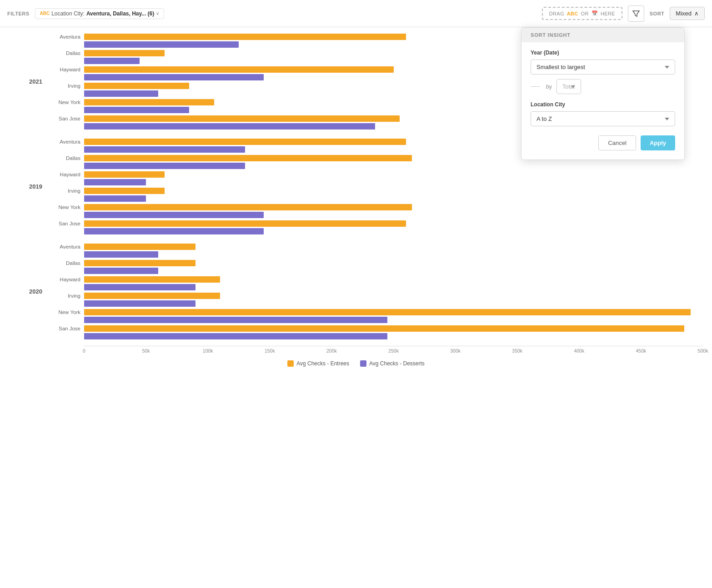  What do you see at coordinates (291, 364) in the screenshot?
I see `legend-color-orange` at bounding box center [291, 364].